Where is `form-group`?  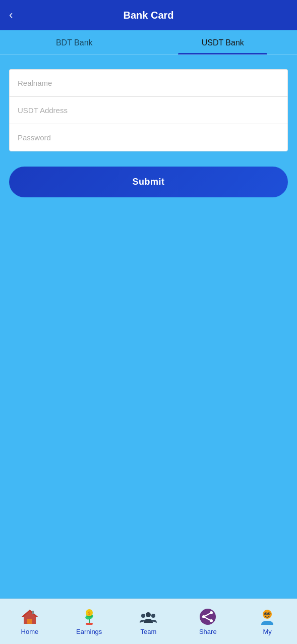
form-group is located at coordinates (148, 110).